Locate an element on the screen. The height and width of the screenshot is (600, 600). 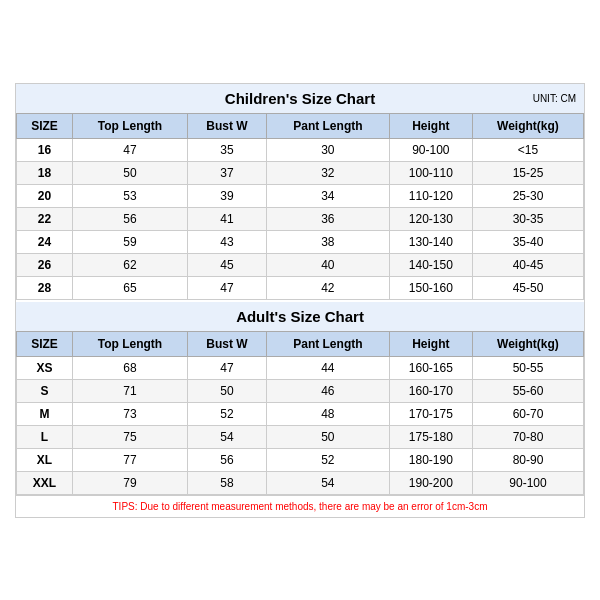
data-cell: 140-150 is located at coordinates (430, 264).